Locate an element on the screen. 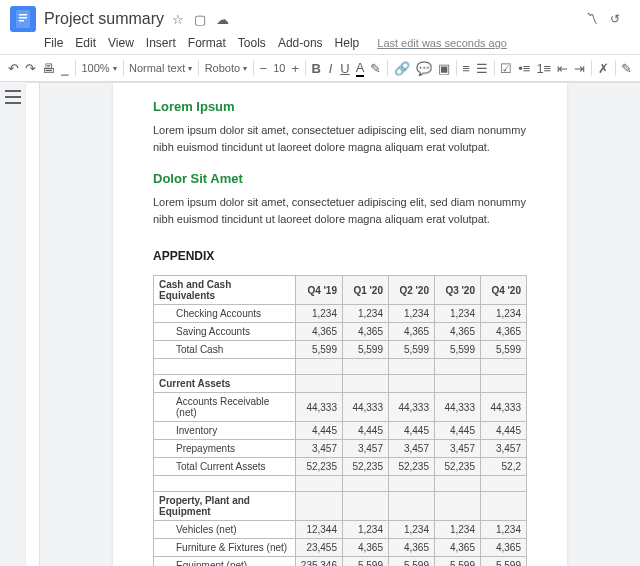 The width and height of the screenshot is (640, 566). star-icon: ☆ is located at coordinates (178, 20).